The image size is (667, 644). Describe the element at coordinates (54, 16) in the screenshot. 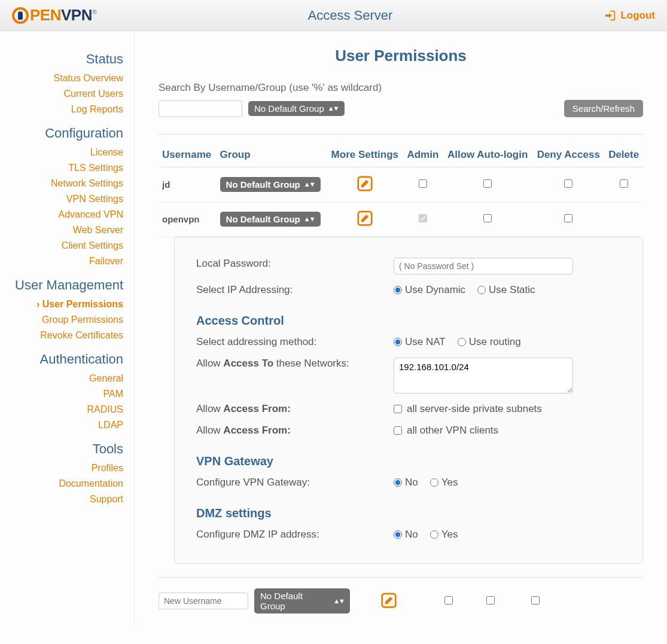

I see `logo: PENVPN®` at that location.